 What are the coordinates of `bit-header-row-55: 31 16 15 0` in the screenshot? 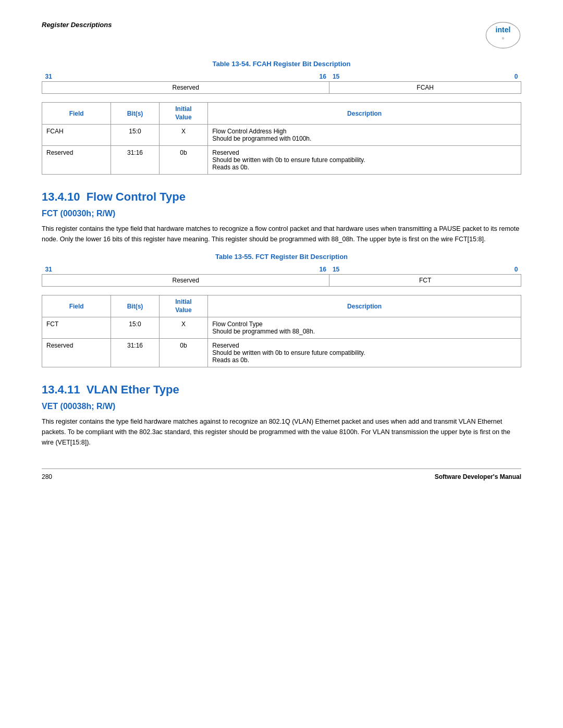 It's located at (282, 270).